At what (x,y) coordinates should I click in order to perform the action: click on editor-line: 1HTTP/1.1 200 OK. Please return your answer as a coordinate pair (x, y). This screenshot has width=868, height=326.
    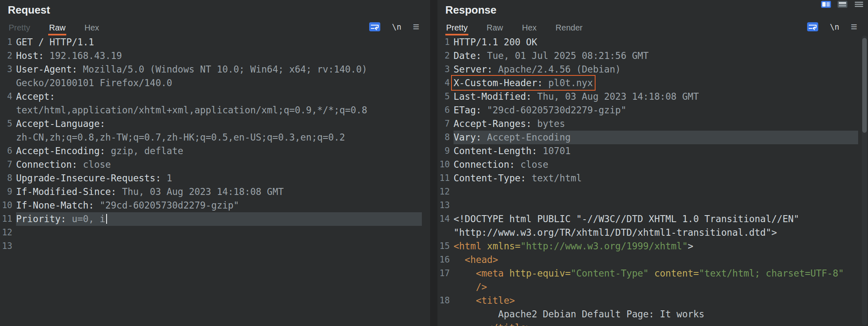
    Looking at the image, I should click on (648, 42).